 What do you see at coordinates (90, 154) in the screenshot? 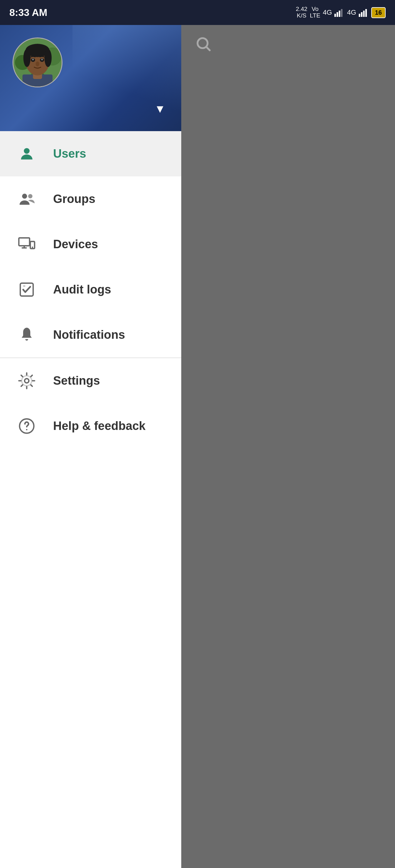
I see `sidebar-item-users: Users` at bounding box center [90, 154].